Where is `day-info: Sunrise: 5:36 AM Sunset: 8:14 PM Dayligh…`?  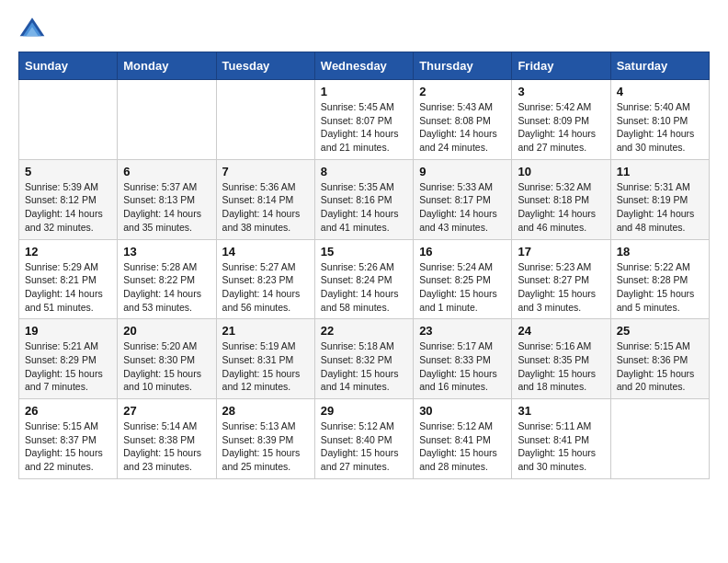
day-info: Sunrise: 5:36 AM Sunset: 8:14 PM Dayligh… is located at coordinates (266, 208).